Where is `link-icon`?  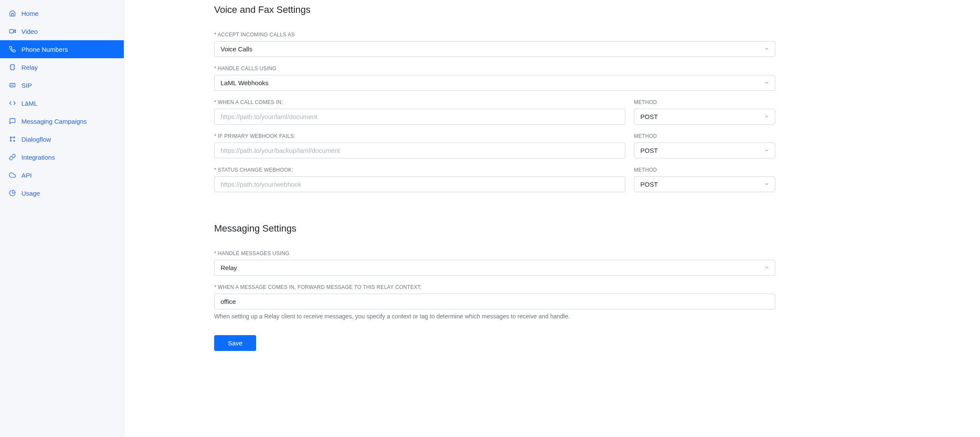
link-icon is located at coordinates (12, 157).